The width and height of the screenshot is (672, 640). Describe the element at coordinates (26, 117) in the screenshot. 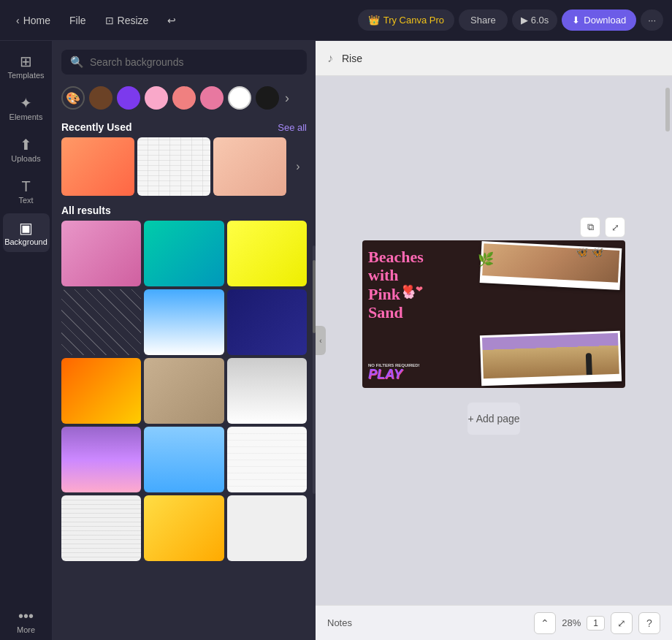

I see `elements-label: Elements` at that location.